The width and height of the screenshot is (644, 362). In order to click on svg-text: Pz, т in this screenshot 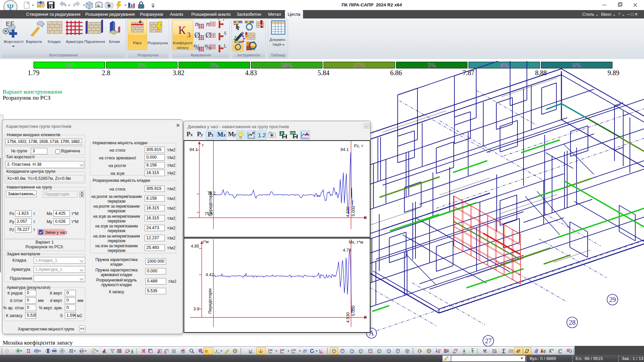, I will do `click(359, 146)`.